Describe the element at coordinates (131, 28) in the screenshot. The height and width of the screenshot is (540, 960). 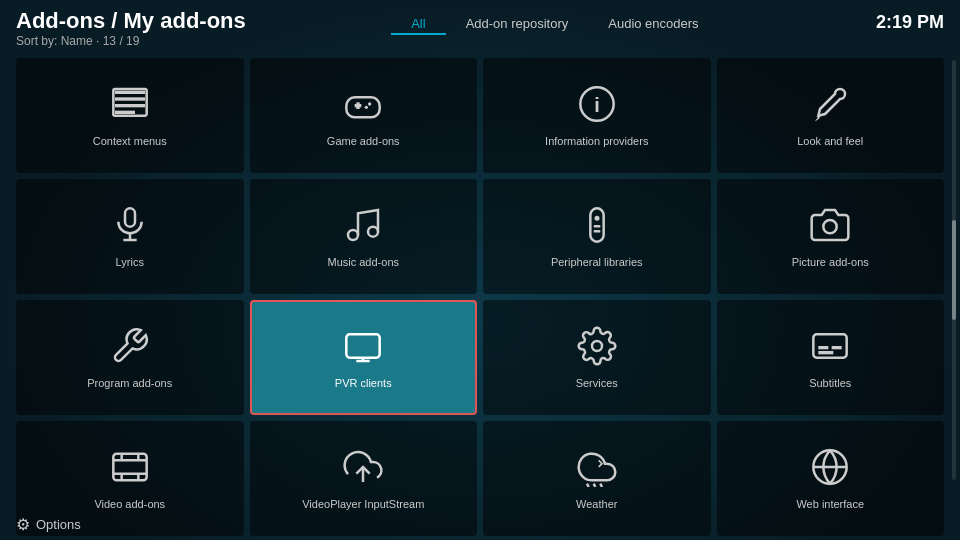
I see `header-left: Add-ons / My add-ons Sort by: Name · 13 …` at that location.